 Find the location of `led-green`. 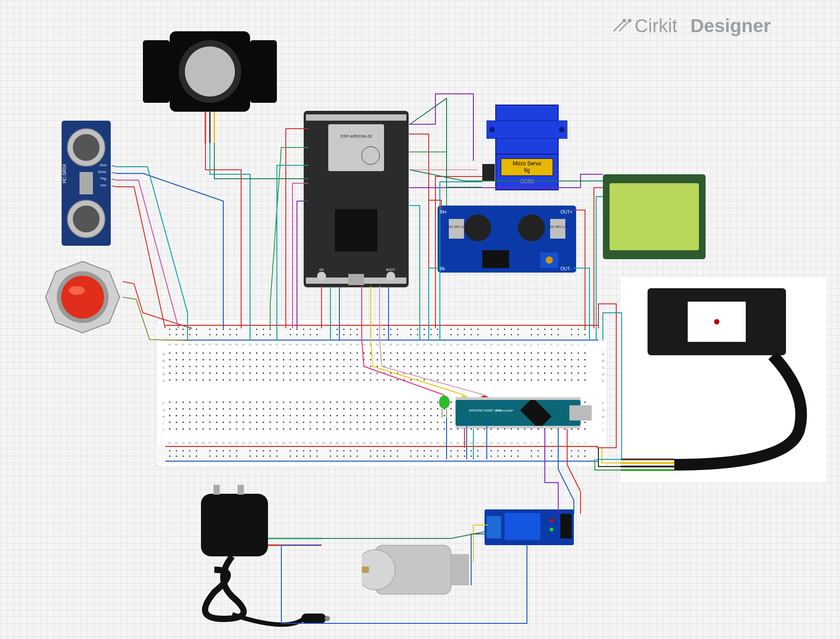

led-green is located at coordinates (444, 408).